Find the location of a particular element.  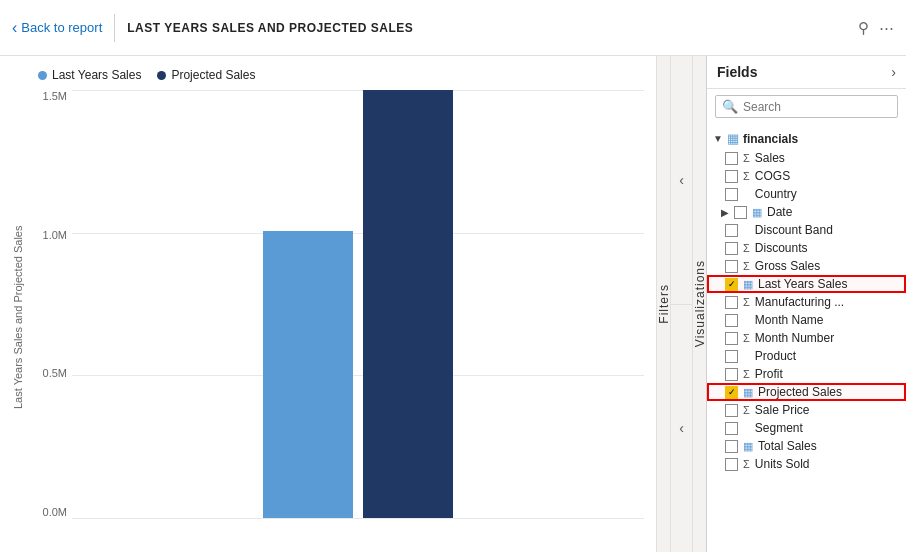

date-table-icon: ▦ is located at coordinates (757, 212).